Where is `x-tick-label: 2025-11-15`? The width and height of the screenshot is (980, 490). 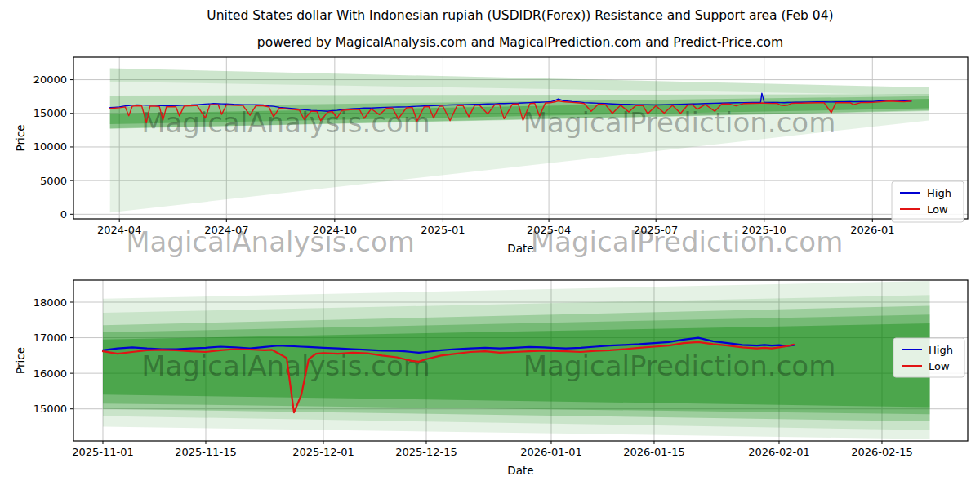
x-tick-label: 2025-11-15 is located at coordinates (206, 452).